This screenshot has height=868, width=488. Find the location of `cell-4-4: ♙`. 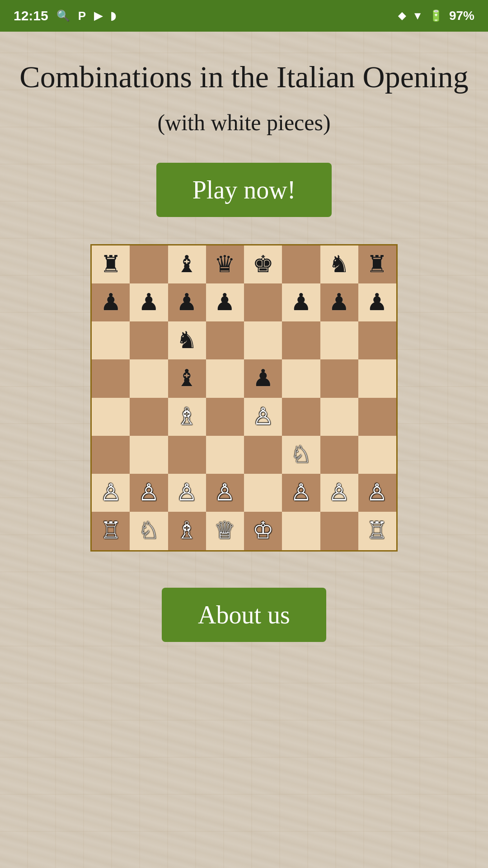

cell-4-4: ♙ is located at coordinates (263, 417).